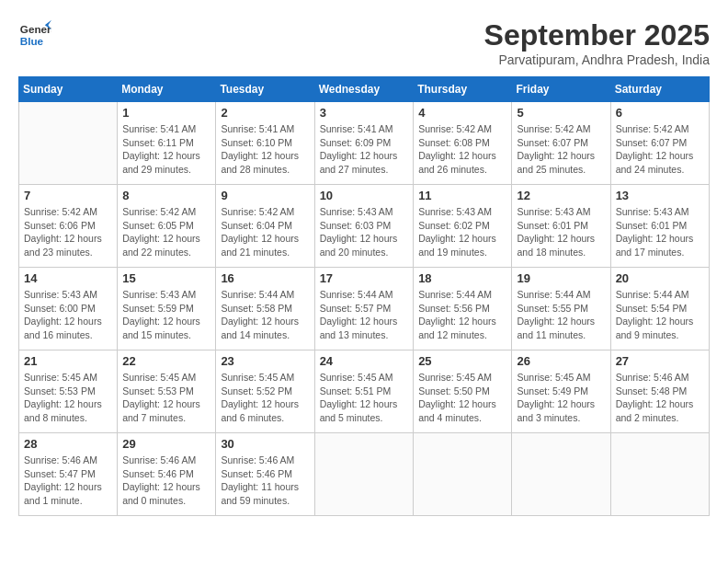  Describe the element at coordinates (660, 112) in the screenshot. I see `day-number: 6` at that location.